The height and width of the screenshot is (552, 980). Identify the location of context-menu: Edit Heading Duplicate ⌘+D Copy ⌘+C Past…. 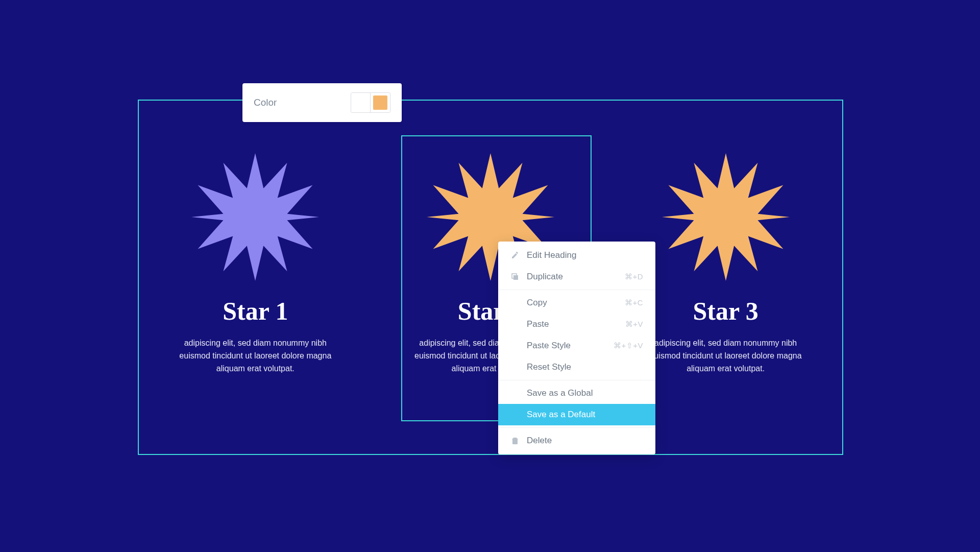
(577, 348).